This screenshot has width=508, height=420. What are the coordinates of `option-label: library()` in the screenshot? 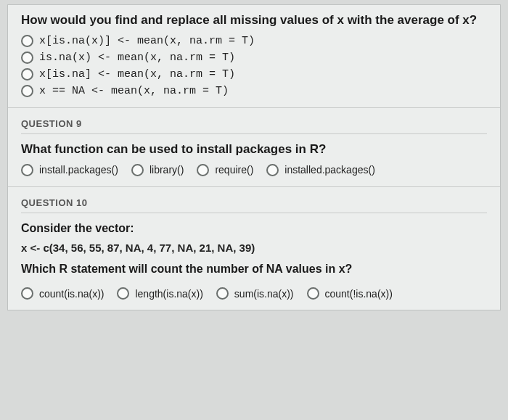 It's located at (167, 170).